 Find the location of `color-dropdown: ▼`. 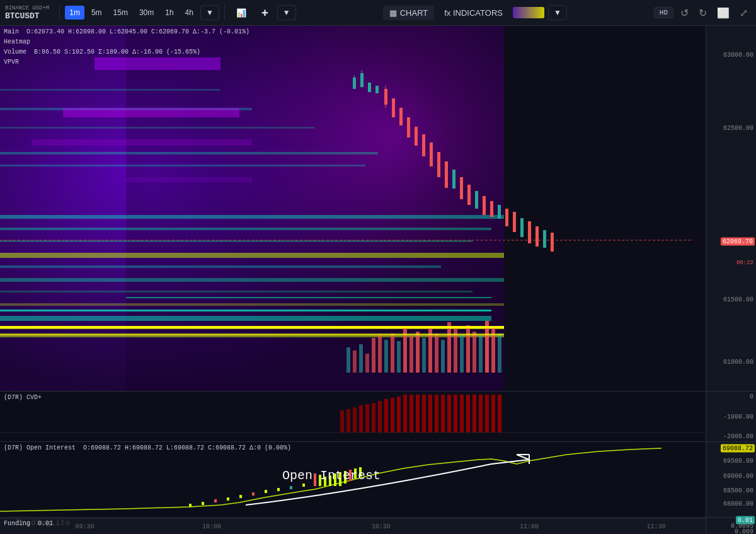

color-dropdown: ▼ is located at coordinates (558, 13).